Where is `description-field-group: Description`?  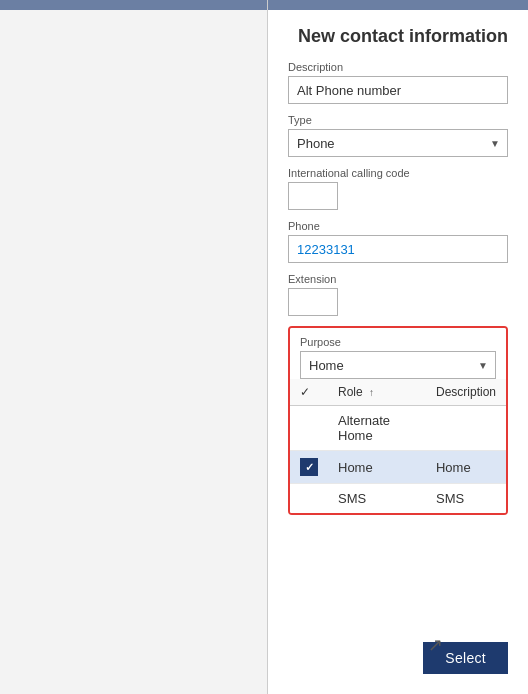
description-field-group: Description is located at coordinates (398, 82).